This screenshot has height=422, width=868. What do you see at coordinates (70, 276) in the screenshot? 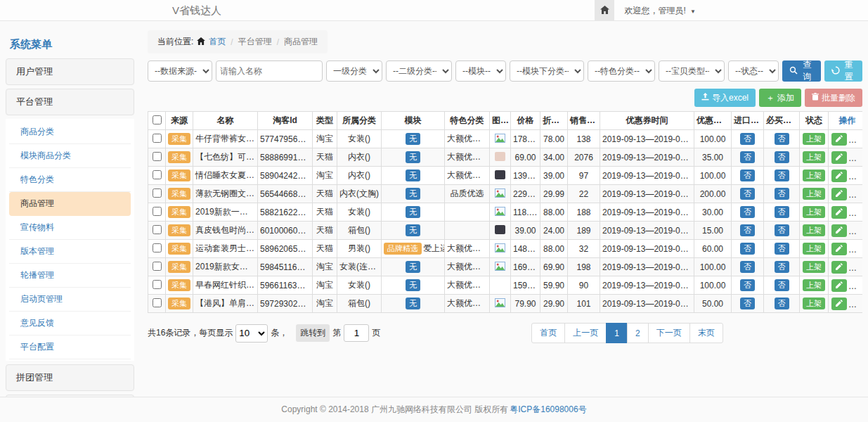
I see `sidebar-item-轮播管理: 轮播管理` at bounding box center [70, 276].